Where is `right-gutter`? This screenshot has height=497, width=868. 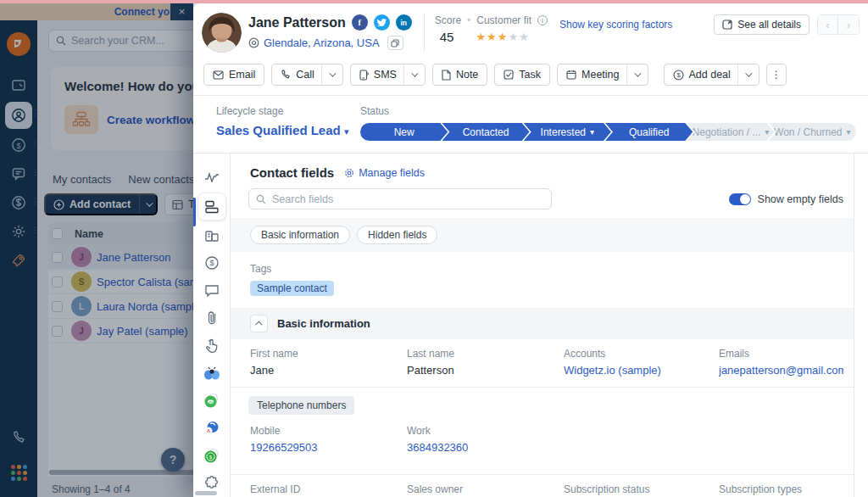 right-gutter is located at coordinates (861, 326).